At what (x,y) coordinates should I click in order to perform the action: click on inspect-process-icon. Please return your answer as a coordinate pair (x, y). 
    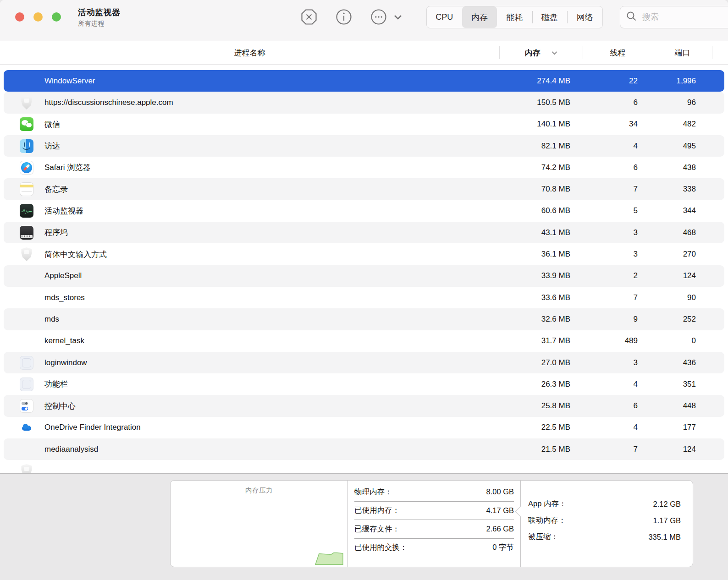
    Looking at the image, I should click on (344, 17).